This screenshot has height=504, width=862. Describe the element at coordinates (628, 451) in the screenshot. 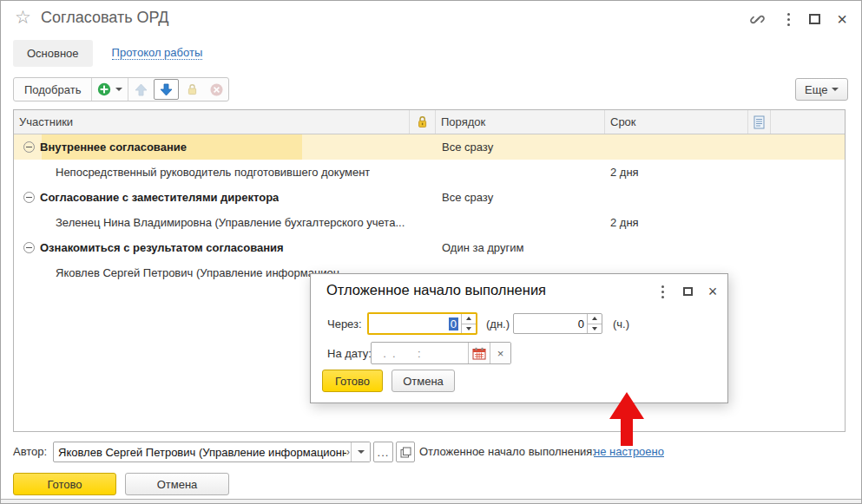

I see `deferred-start-link: не настроено` at that location.